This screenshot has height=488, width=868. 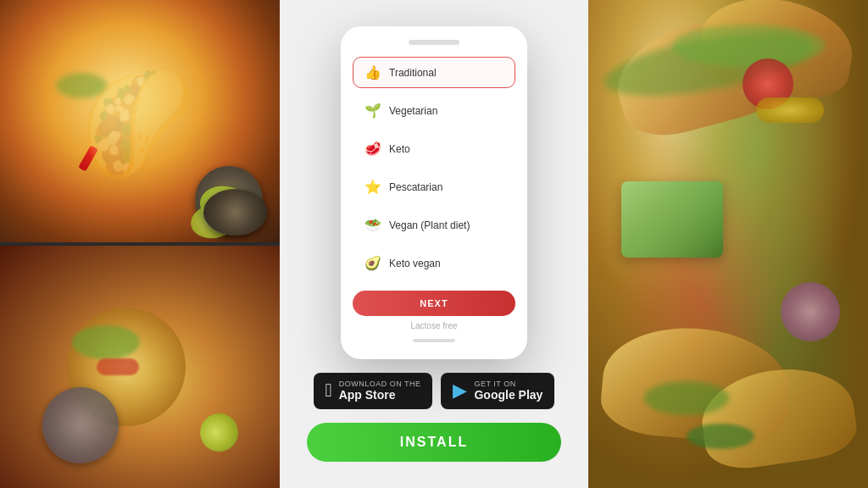 I want to click on gray-plate, so click(x=81, y=425).